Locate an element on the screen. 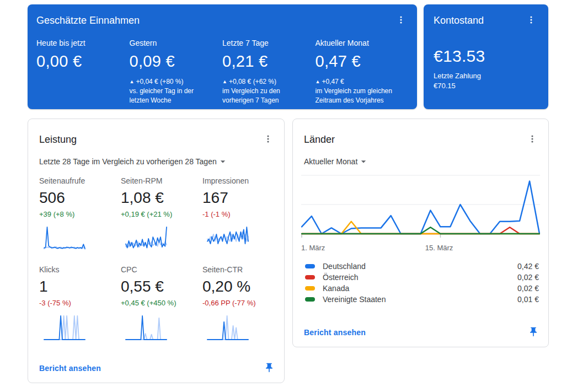 The width and height of the screenshot is (588, 387). country-earnings: 0,42 € is located at coordinates (528, 266).